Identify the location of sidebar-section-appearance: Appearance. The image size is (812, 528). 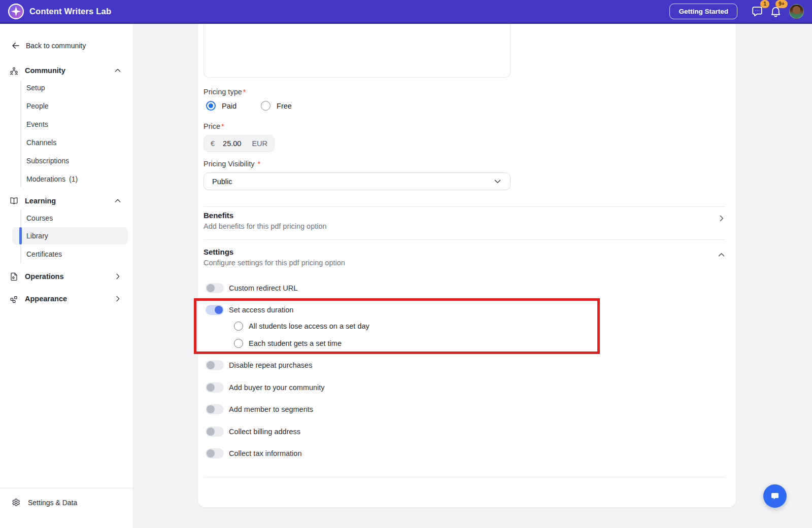
(66, 299).